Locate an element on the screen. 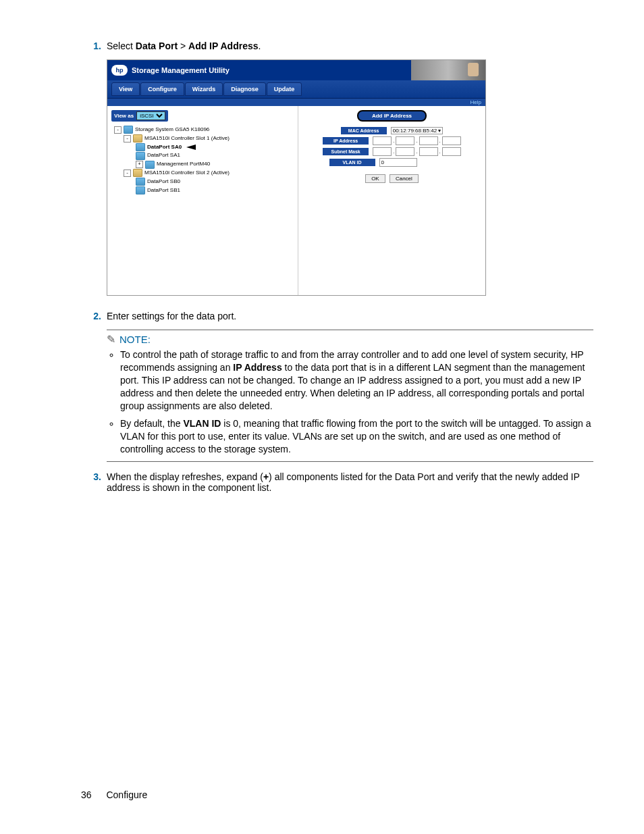 This screenshot has height=834, width=644. mac-select: 00:12:79:68:B5:42 ▾ is located at coordinates (417, 131).